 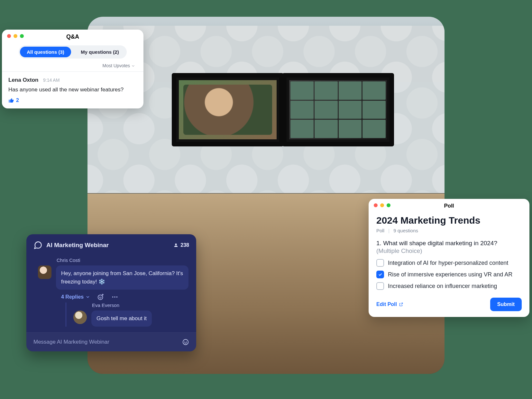 I want to click on submit-button: Submit, so click(x=506, y=304).